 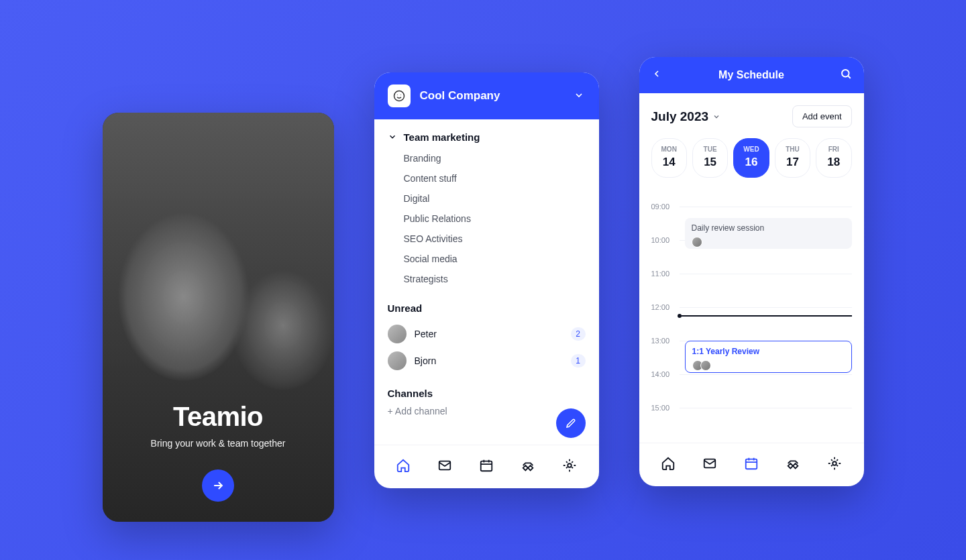 What do you see at coordinates (665, 341) in the screenshot?
I see `time-label: 13:00` at bounding box center [665, 341].